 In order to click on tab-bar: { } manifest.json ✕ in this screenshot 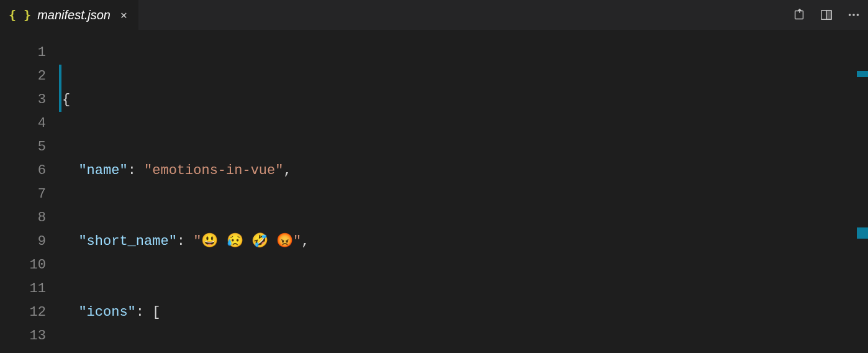, I will do `click(434, 15)`.